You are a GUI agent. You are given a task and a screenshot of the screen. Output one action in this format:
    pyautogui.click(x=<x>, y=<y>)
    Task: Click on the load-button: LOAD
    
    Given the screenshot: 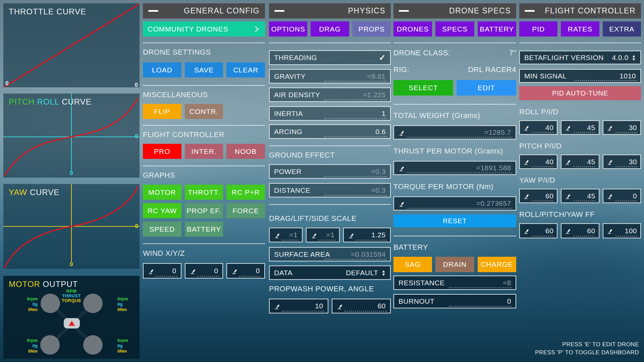 What is the action you would take?
    pyautogui.click(x=162, y=70)
    